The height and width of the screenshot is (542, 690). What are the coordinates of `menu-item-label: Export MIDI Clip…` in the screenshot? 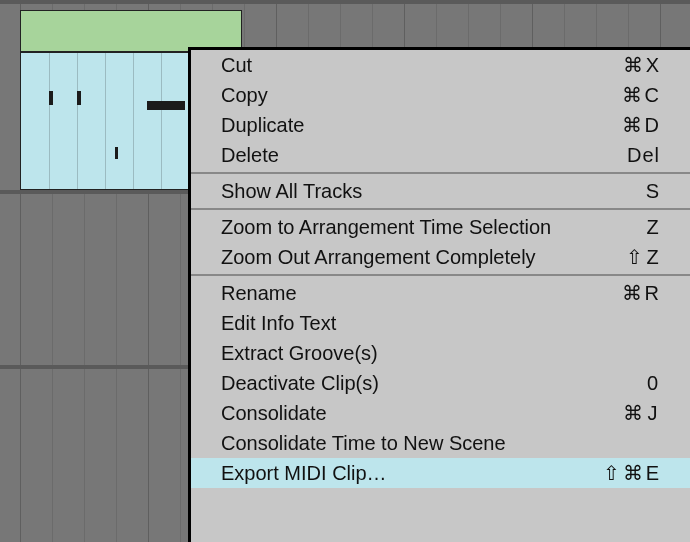 It's located at (304, 474).